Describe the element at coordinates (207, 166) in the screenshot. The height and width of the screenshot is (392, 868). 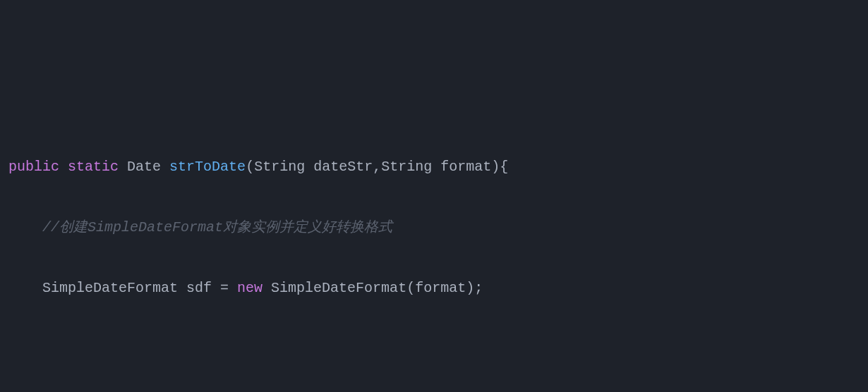
I see `method-name: strToDate` at that location.